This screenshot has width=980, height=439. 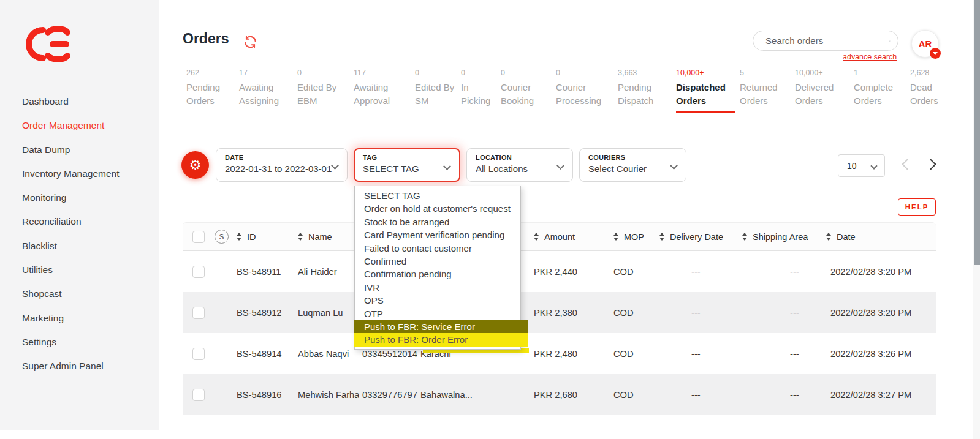 I want to click on select-all-checkbox, so click(x=199, y=237).